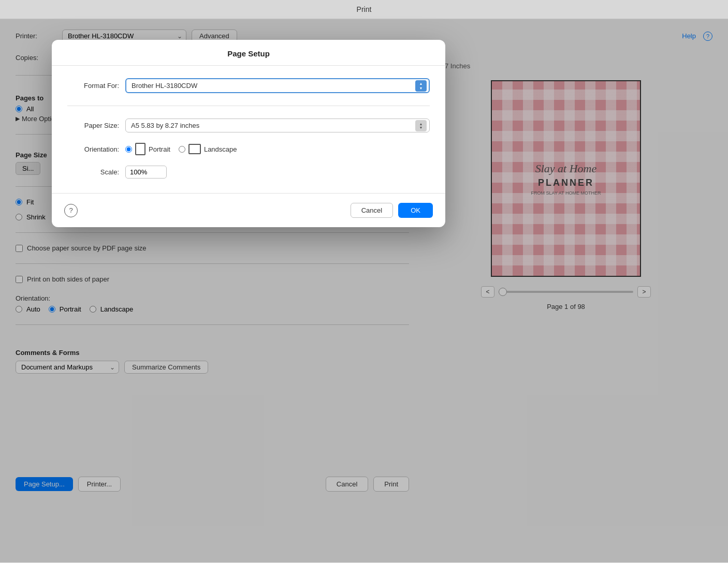 Image resolution: width=728 pixels, height=563 pixels. I want to click on modal-actions: Cancel OK, so click(391, 210).